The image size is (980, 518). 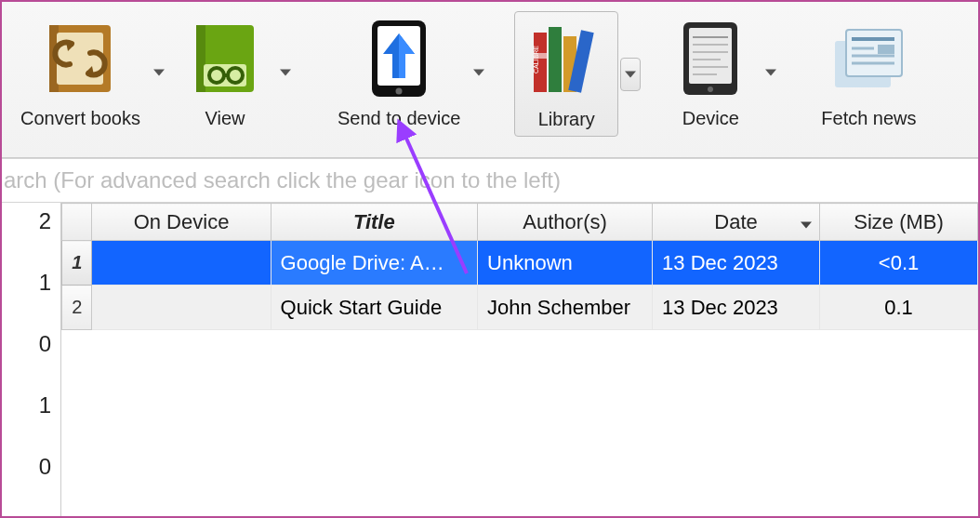 What do you see at coordinates (721, 73) in the screenshot?
I see `device-group: Device` at bounding box center [721, 73].